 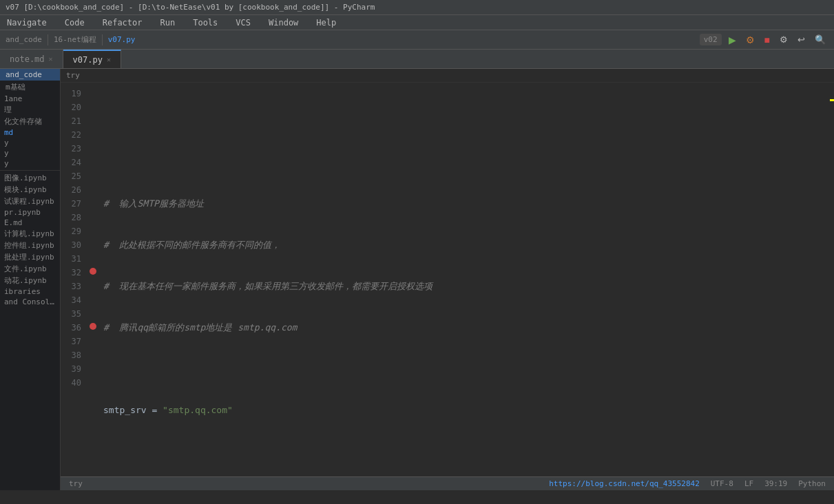 I want to click on status-right: https://blog.csdn.net/qq_43552842 UTF-8 …, so click(x=687, y=483).